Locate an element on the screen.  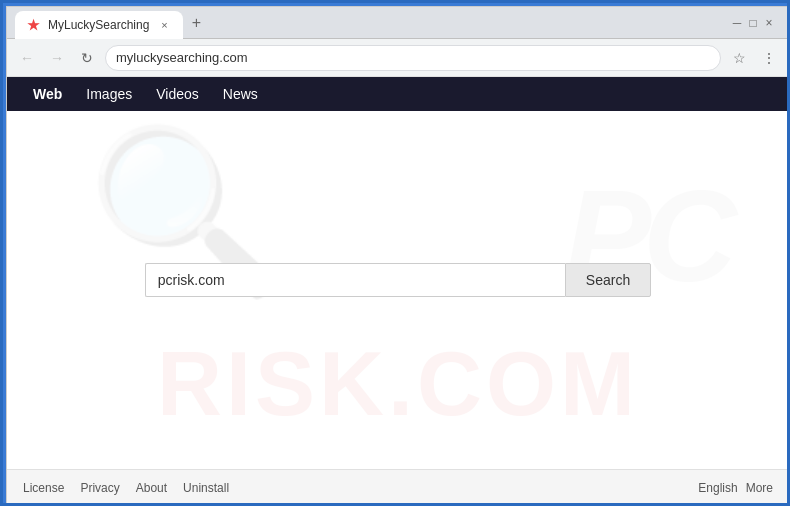
back-button: ← is located at coordinates (27, 58).